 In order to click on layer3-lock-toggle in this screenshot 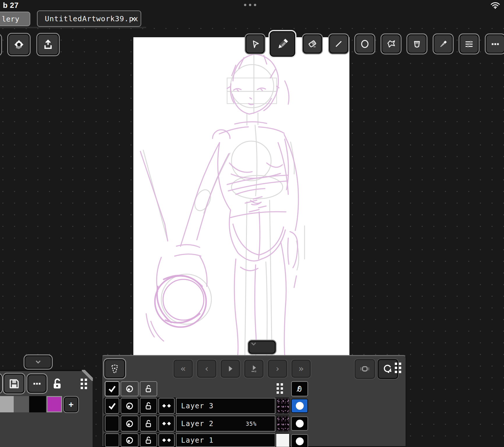, I will do `click(148, 406)`.